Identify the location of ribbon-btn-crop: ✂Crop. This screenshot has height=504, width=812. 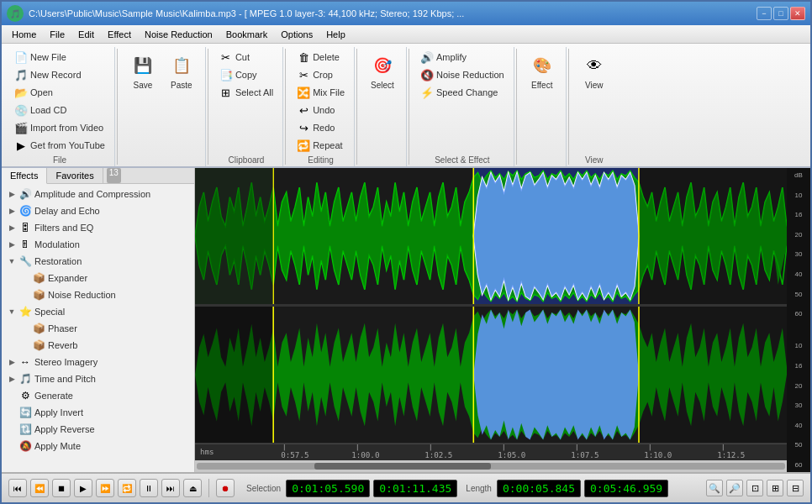
(321, 75).